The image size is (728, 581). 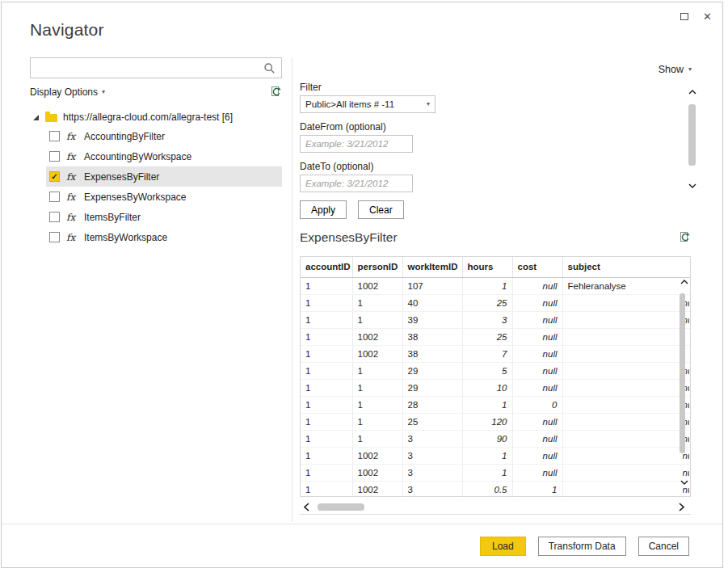 I want to click on column-header-workItemID: workItemID, so click(x=432, y=267).